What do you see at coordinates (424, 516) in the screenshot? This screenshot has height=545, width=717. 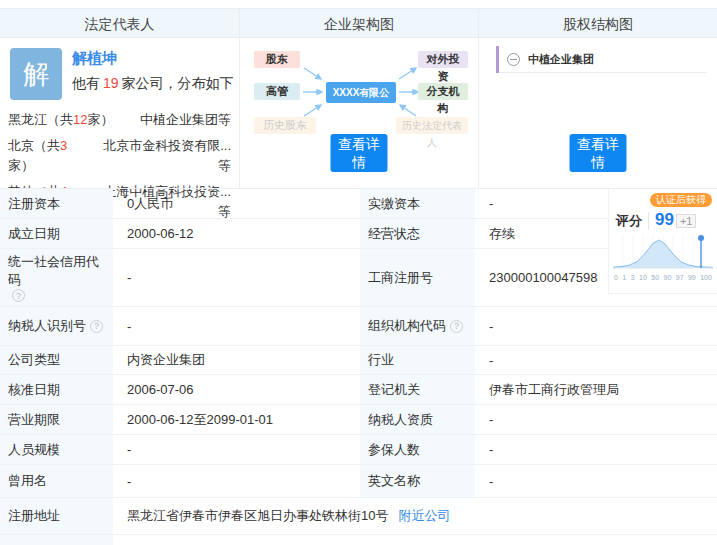 I see `nearby-companies-link: 附近公司` at bounding box center [424, 516].